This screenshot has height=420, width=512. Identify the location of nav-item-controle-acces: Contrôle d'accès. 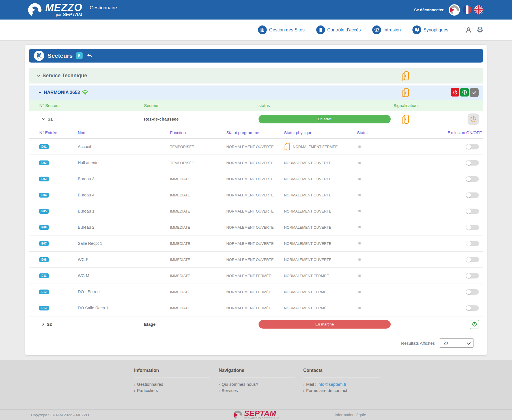
(339, 30).